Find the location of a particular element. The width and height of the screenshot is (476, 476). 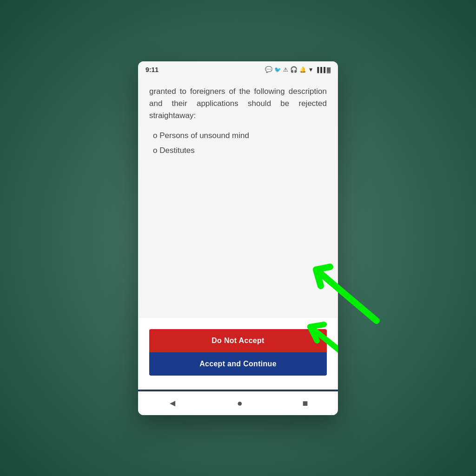

bell-icon: 🔔 is located at coordinates (303, 70).